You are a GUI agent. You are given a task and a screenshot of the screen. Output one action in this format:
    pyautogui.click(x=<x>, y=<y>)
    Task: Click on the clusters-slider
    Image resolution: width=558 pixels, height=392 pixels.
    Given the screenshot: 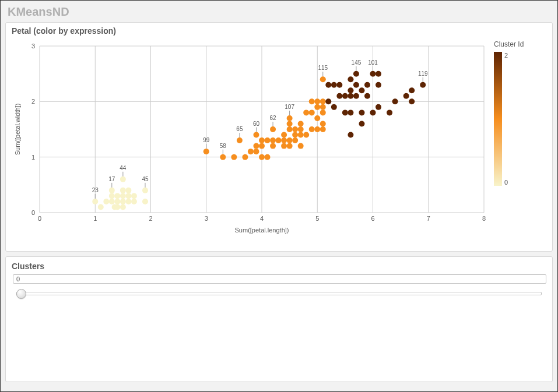 What is the action you would take?
    pyautogui.click(x=279, y=293)
    